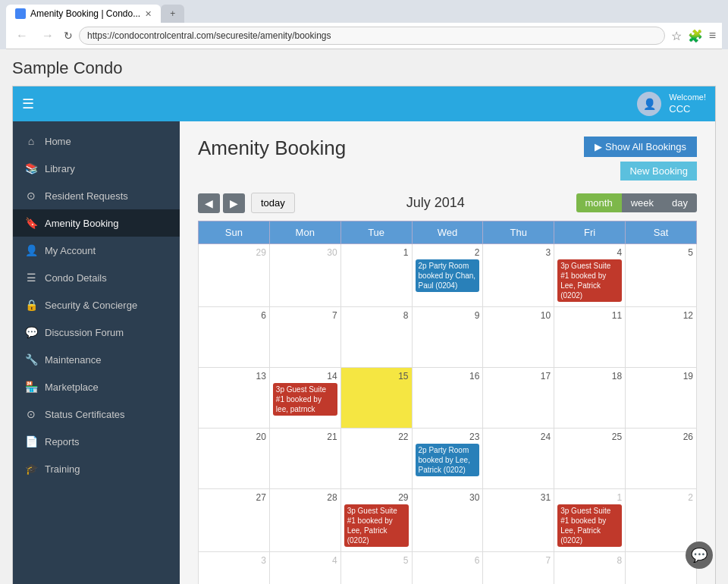 This screenshot has height=584, width=728. I want to click on table-cell: 13p Guest Suite #1 booked by Lee, Patric…, so click(590, 520).